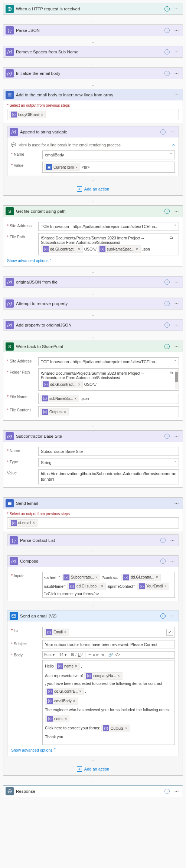 The height and width of the screenshot is (868, 186). I want to click on scrollbar, so click(176, 380).